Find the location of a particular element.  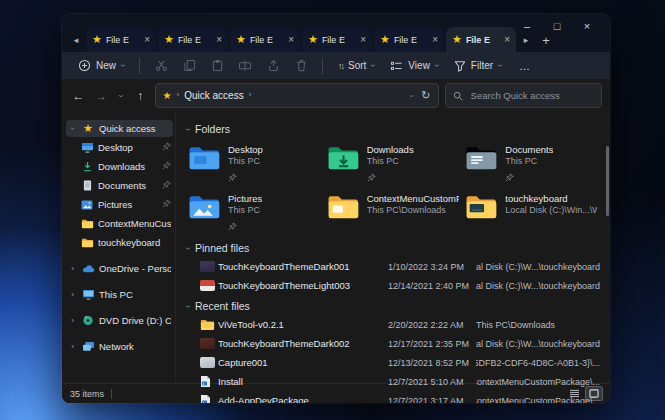

file-row-vivetool: ViVeTool-v0.2.1 2/20/2022 2:22 AM This P… is located at coordinates (393, 324).